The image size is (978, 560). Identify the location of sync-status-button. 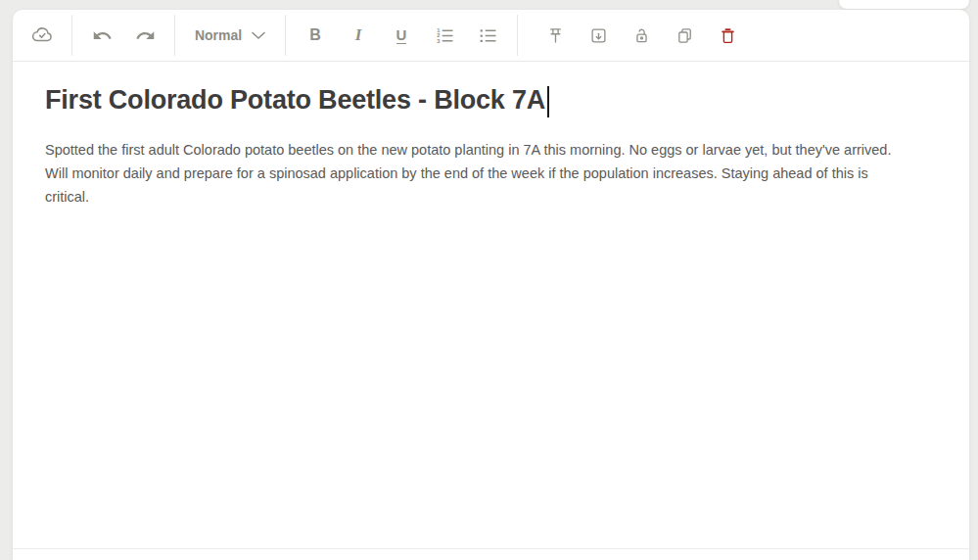
(42, 35).